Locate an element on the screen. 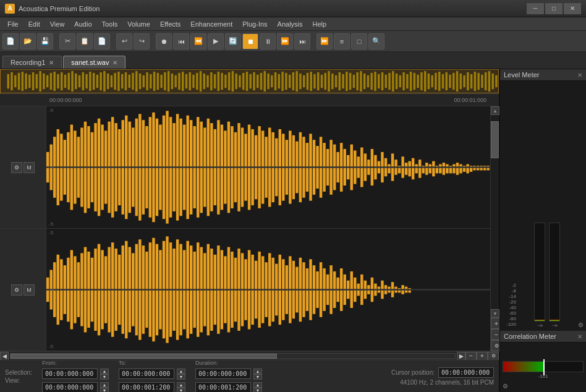 This screenshot has height=392, width=586. level-meter-close: ✕ is located at coordinates (580, 75).